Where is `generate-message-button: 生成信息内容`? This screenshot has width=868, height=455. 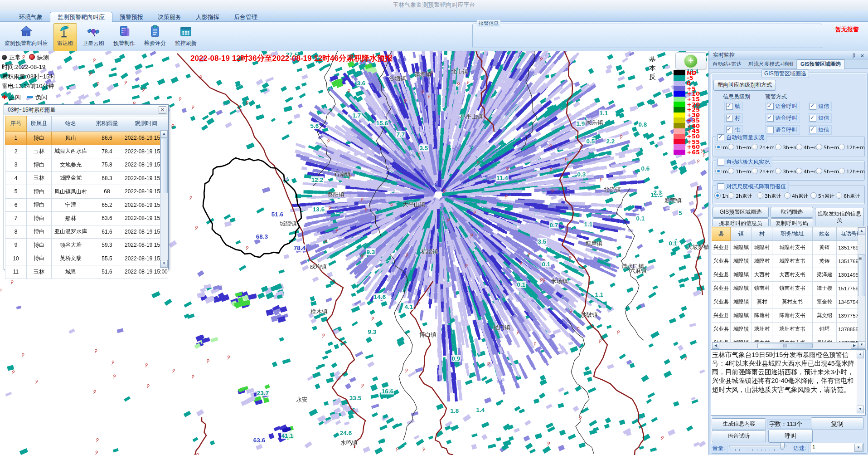
generate-message-button: 生成信息内容 is located at coordinates (739, 424).